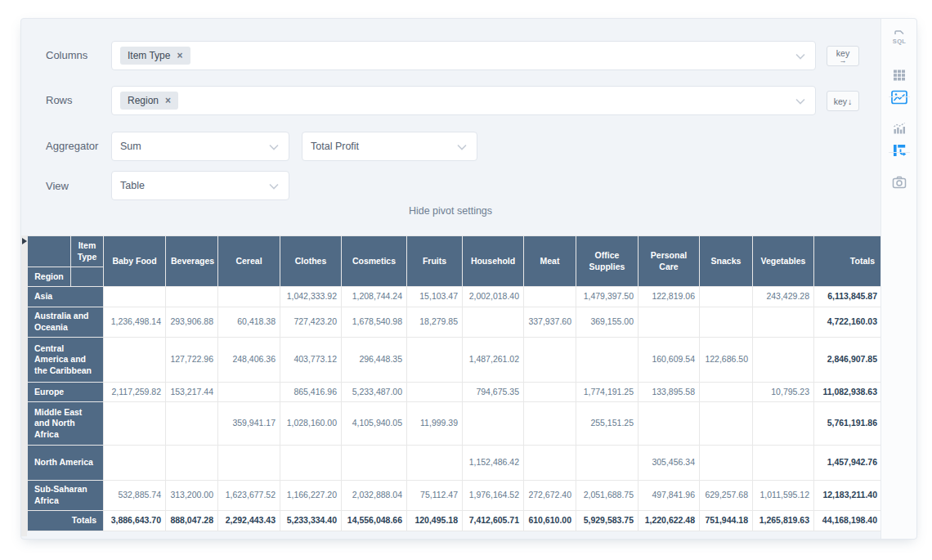 This screenshot has height=560, width=932. Describe the element at coordinates (249, 522) in the screenshot. I see `col-total-cell: 2,292,443.43` at that location.